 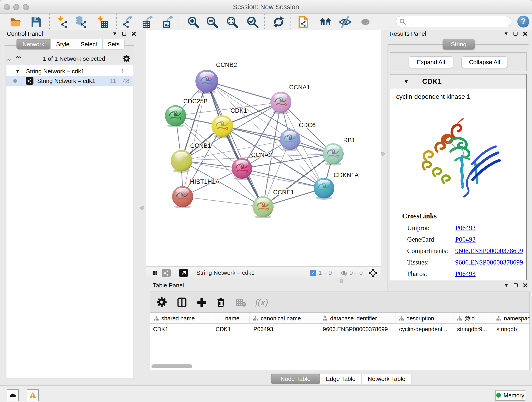 I want to click on network-node-CDC6, so click(x=290, y=140).